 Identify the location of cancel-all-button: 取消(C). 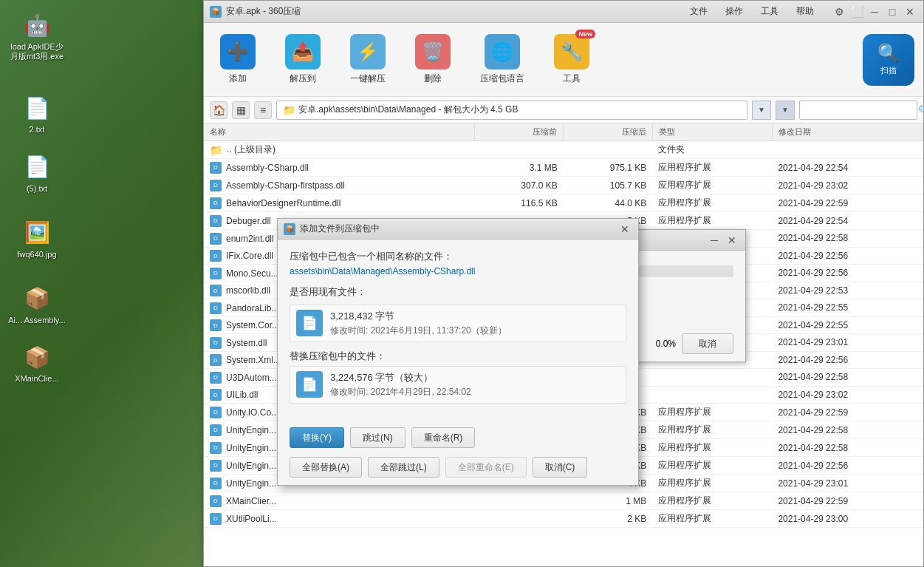
(560, 467).